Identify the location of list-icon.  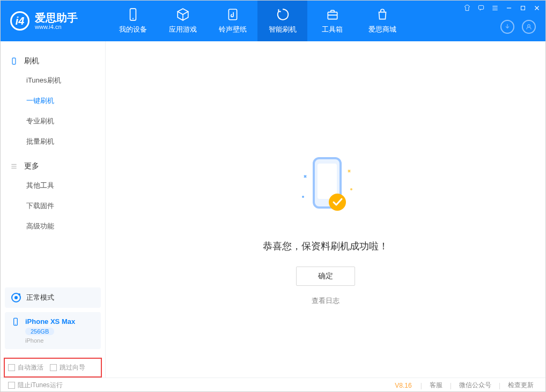
(14, 166).